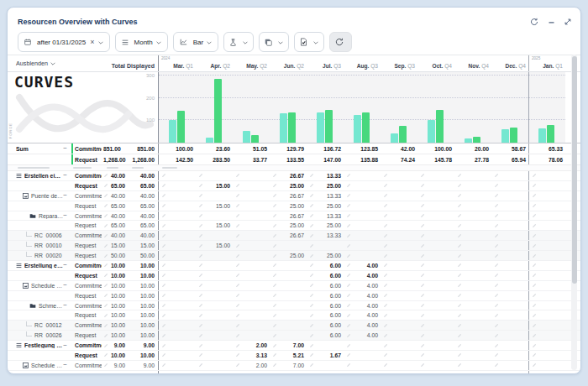  What do you see at coordinates (251, 356) in the screenshot?
I see `month-cell: 3.13` at bounding box center [251, 356].